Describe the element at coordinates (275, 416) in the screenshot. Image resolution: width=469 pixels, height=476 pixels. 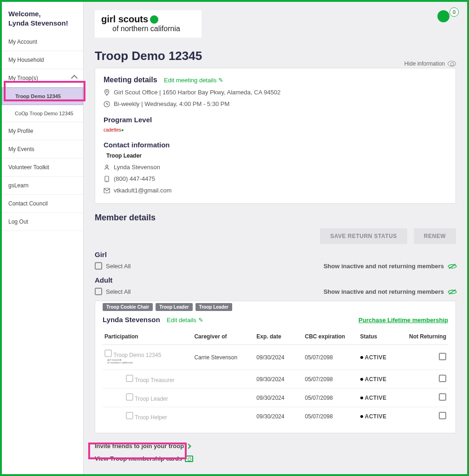
I see `table-row: Troop Helper 09/30/2024 05/07/2098 ACTIV…` at that location.